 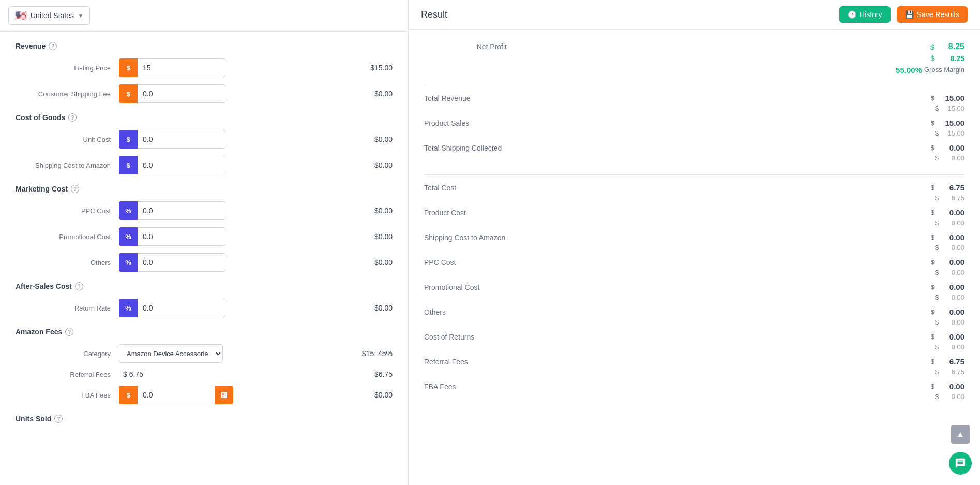 I want to click on total-revenue-row: Total Revenue $ 15.00, so click(x=694, y=97).